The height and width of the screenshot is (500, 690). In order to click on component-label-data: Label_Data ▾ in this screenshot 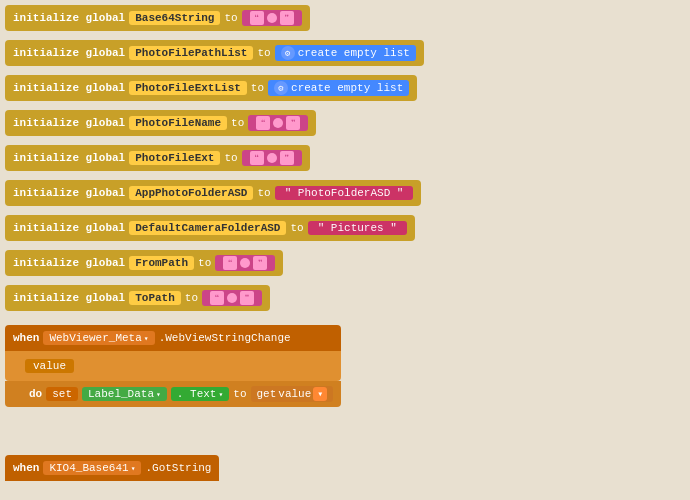, I will do `click(124, 394)`.